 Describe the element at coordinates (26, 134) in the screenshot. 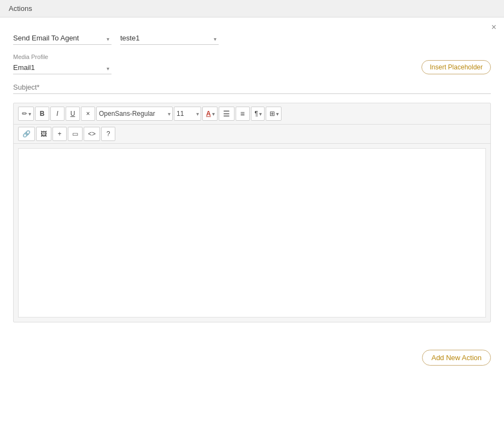

I see `link-icon: 🔗` at that location.